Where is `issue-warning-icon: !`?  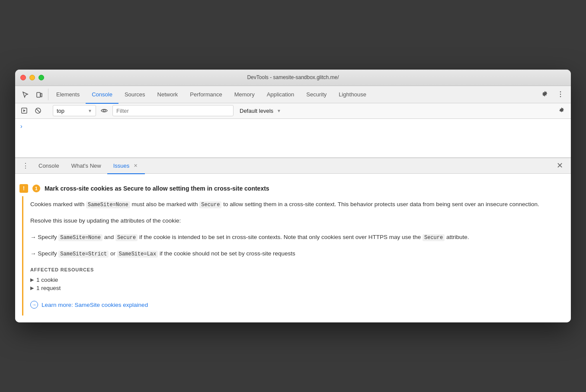
issue-warning-icon: ! is located at coordinates (24, 188).